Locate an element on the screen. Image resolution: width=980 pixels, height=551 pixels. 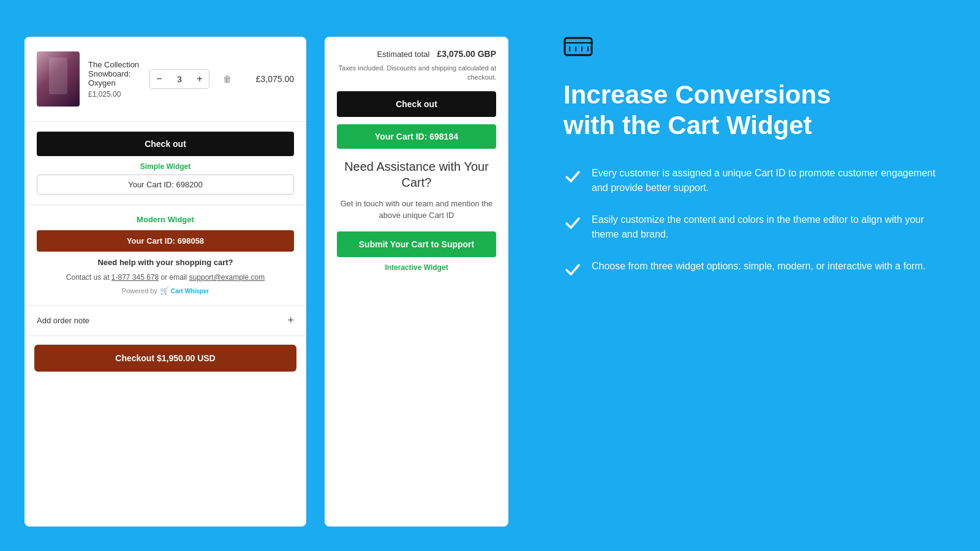
brand-name: Cart Whisper is located at coordinates (656, 49).